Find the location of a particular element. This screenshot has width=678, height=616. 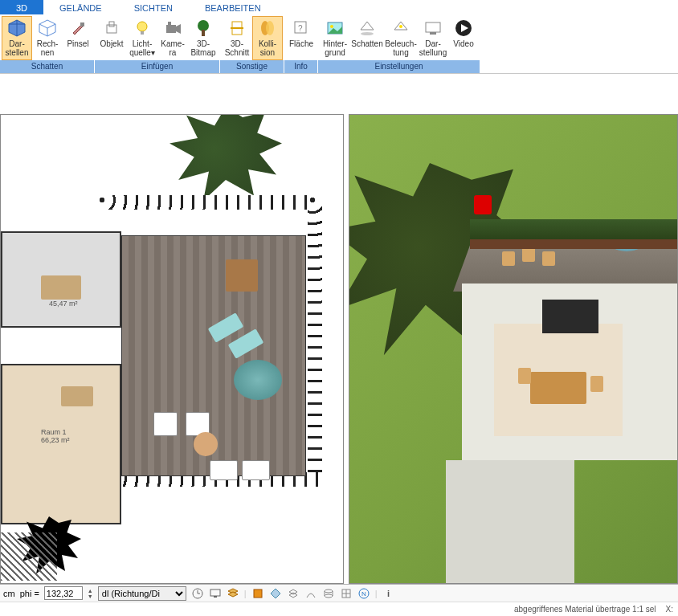

status-bar: cm phi = ▲ ▼ dl (Richtung/Di | N | i is located at coordinates (339, 593).